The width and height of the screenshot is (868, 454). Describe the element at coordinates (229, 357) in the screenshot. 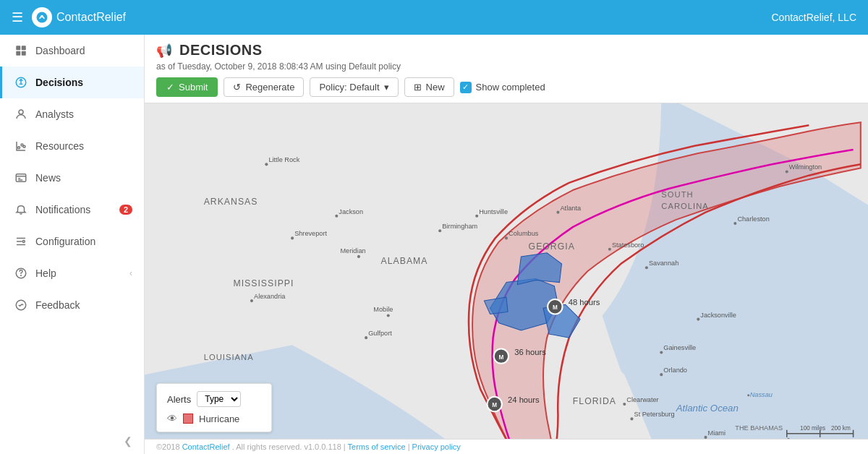

I see `svg-text: LOUISIANA` at that location.